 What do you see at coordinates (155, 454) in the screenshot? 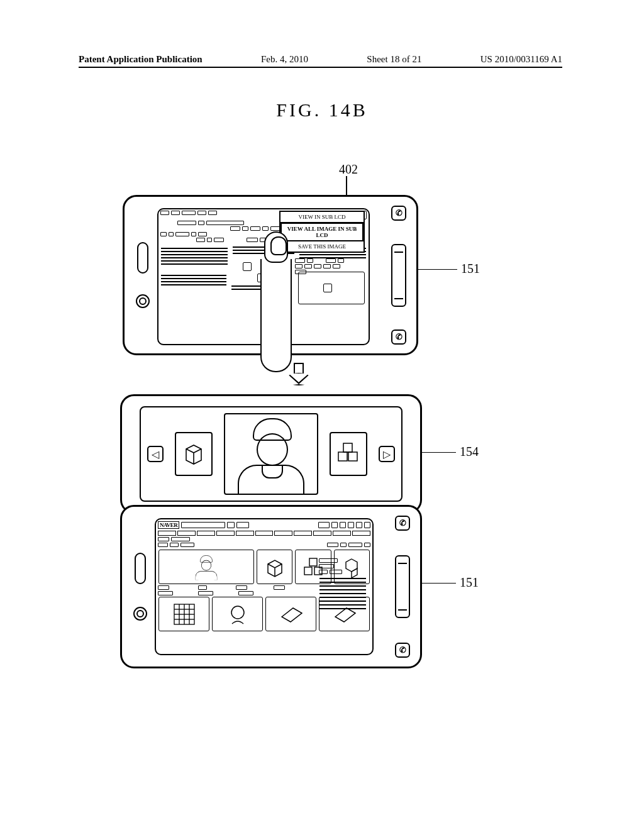
I see `prev-button: ◁` at bounding box center [155, 454].